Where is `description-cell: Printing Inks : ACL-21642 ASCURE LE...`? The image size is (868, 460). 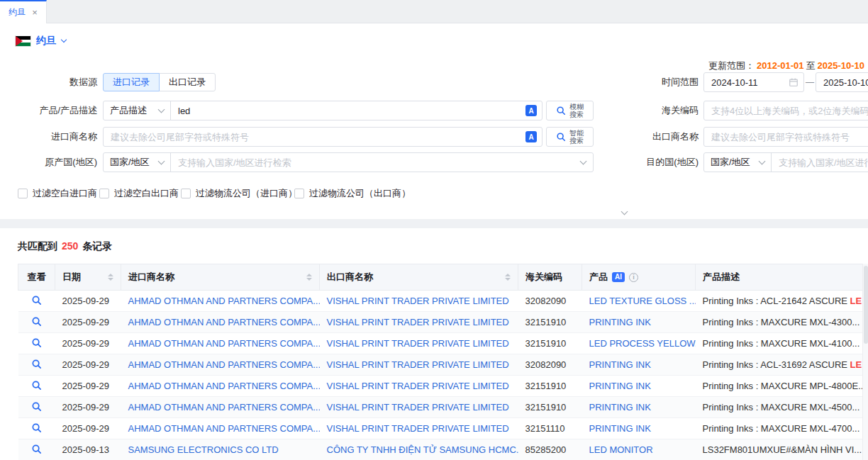
description-cell: Printing Inks : ACL-21642 ASCURE LE... is located at coordinates (779, 301).